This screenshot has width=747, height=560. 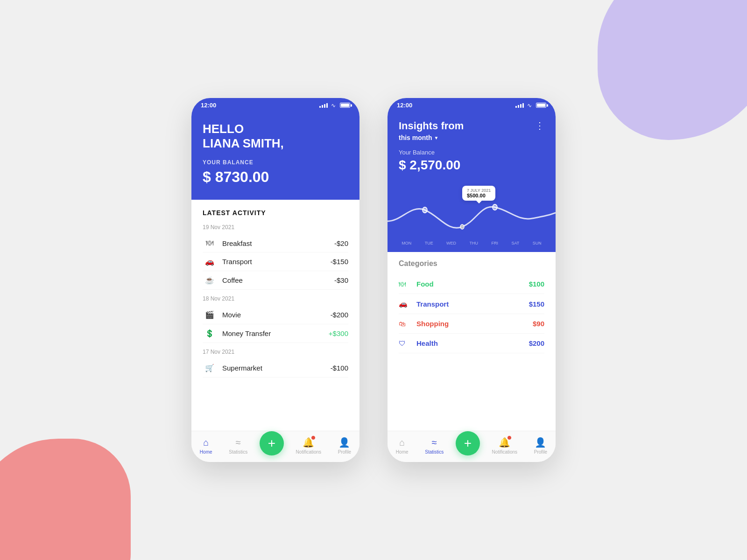 What do you see at coordinates (479, 193) in the screenshot?
I see `chart-tooltip: 7 JULY 2021 $500.00` at bounding box center [479, 193].